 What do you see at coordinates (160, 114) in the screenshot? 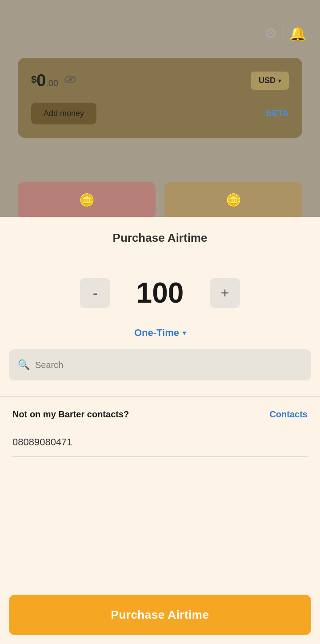
I see `wallet-bottom-row: Add money BETA` at bounding box center [160, 114].